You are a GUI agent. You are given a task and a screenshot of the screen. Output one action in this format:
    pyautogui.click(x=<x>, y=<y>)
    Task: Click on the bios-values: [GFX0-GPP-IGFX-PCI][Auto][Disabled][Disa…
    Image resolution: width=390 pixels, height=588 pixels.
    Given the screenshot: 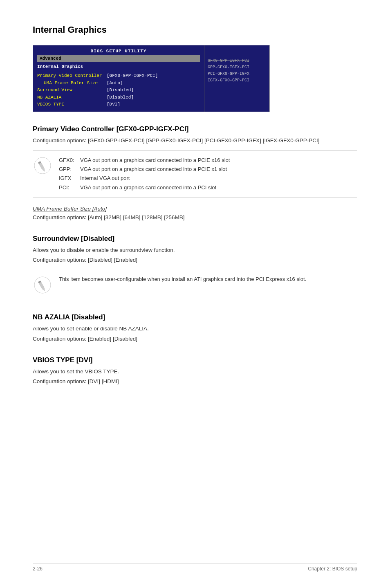 What is the action you would take?
    pyautogui.click(x=132, y=90)
    